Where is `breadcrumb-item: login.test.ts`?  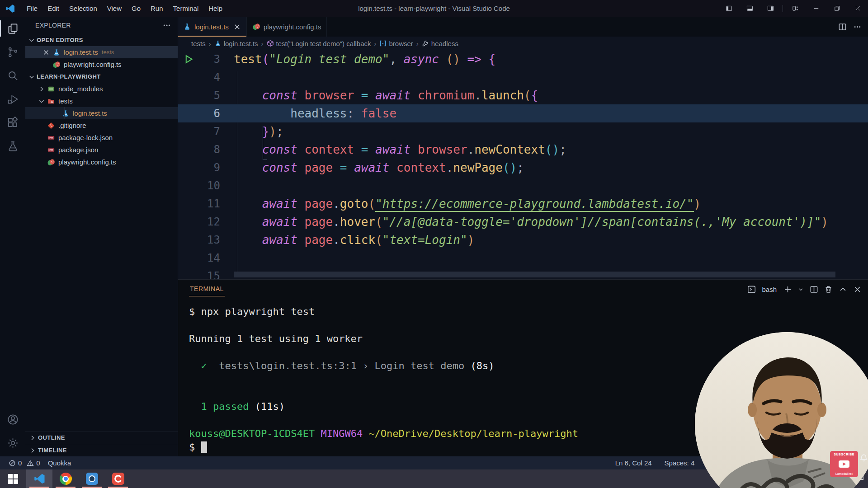 breadcrumb-item: login.test.ts is located at coordinates (236, 43).